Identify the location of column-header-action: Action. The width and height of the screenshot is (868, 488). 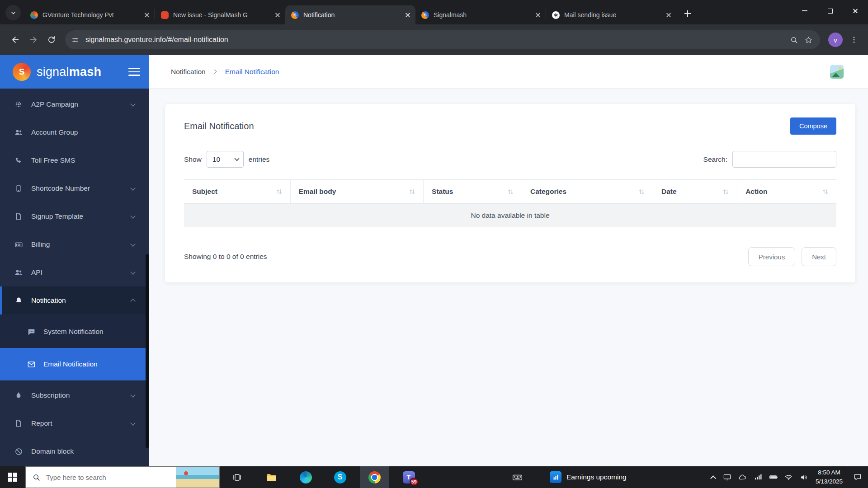
(787, 192).